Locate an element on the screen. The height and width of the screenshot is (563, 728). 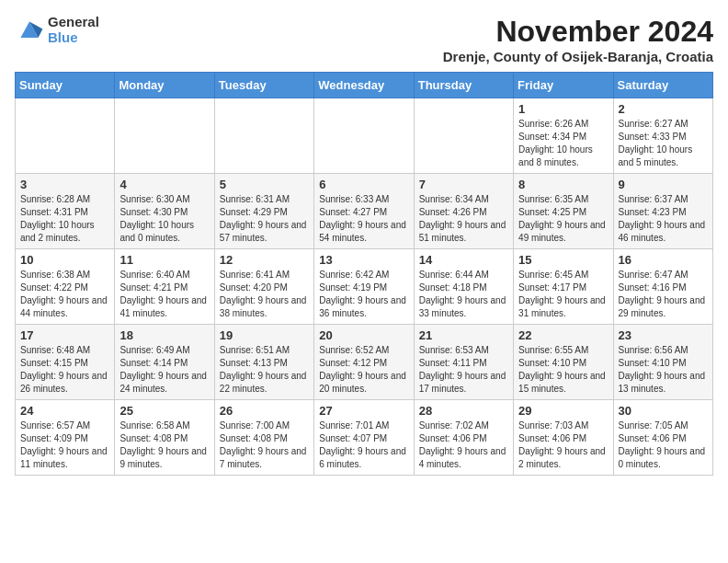
day-info: Sunrise: 6:45 AM Sunset: 4:17 PM Dayligh… is located at coordinates (563, 294).